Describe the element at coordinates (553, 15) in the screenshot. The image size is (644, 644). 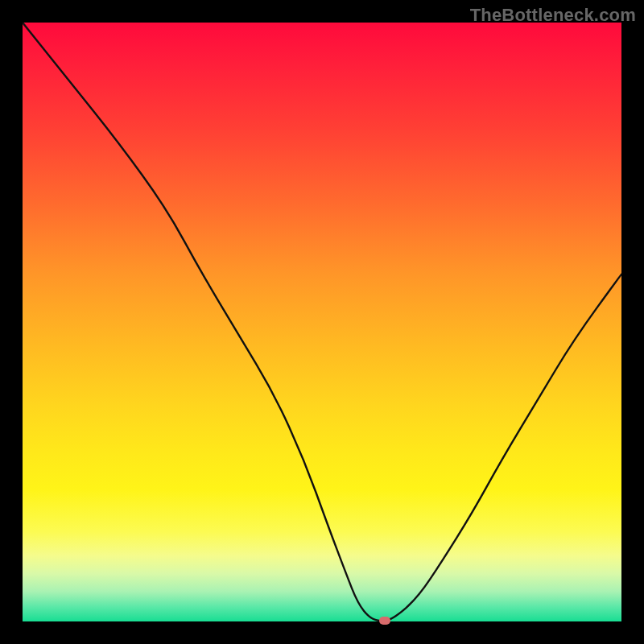
I see `watermark-text: TheBottleneck.com` at that location.